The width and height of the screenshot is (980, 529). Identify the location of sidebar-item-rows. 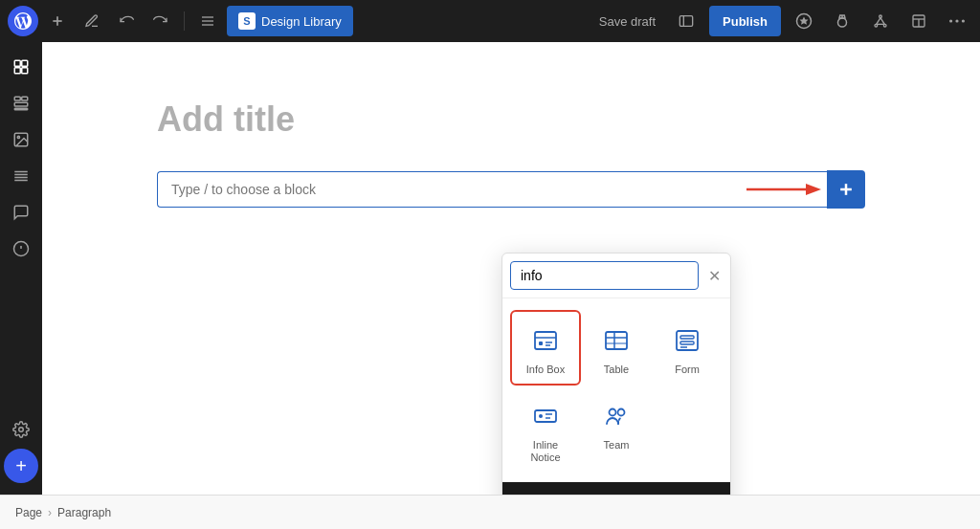
(21, 176).